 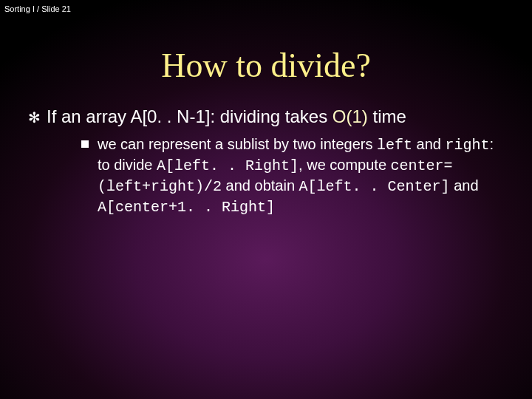 What do you see at coordinates (260, 185) in the screenshot?
I see `sub-t5: and obtain` at bounding box center [260, 185].